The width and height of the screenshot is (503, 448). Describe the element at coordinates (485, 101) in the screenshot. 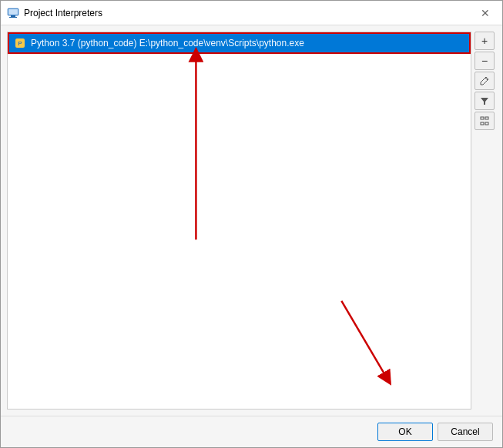

I see `filter-button` at that location.